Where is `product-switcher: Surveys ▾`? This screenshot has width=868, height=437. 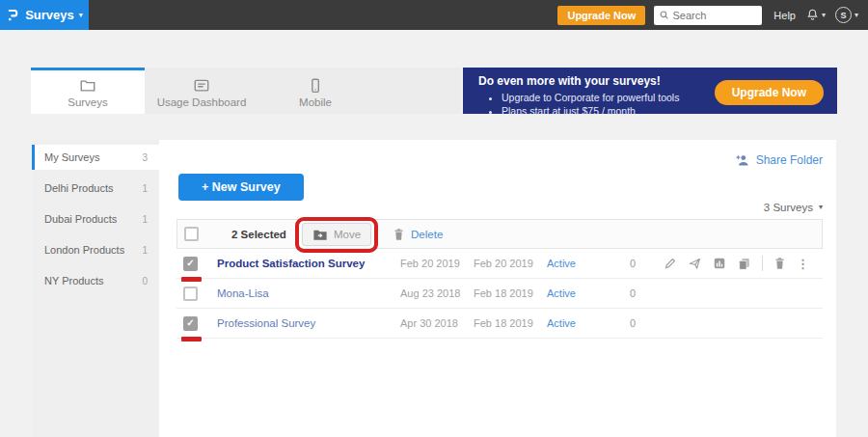 product-switcher: Surveys ▾ is located at coordinates (44, 15).